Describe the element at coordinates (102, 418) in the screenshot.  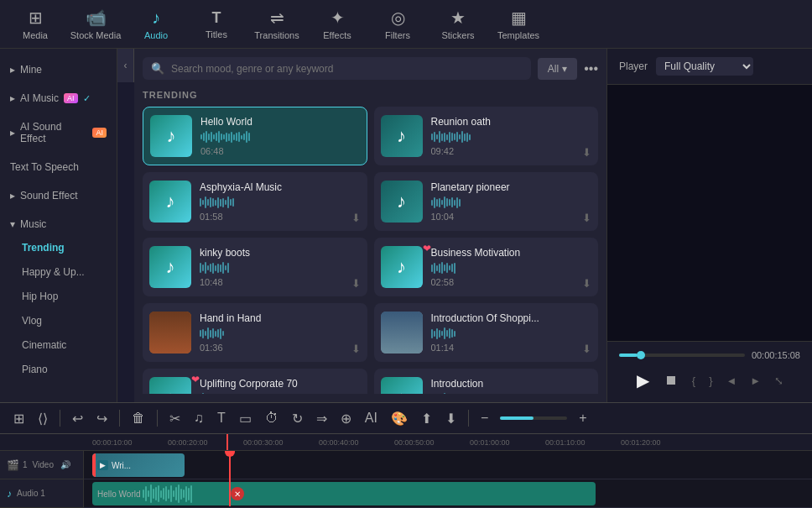
I see `redo-button: ↪` at that location.